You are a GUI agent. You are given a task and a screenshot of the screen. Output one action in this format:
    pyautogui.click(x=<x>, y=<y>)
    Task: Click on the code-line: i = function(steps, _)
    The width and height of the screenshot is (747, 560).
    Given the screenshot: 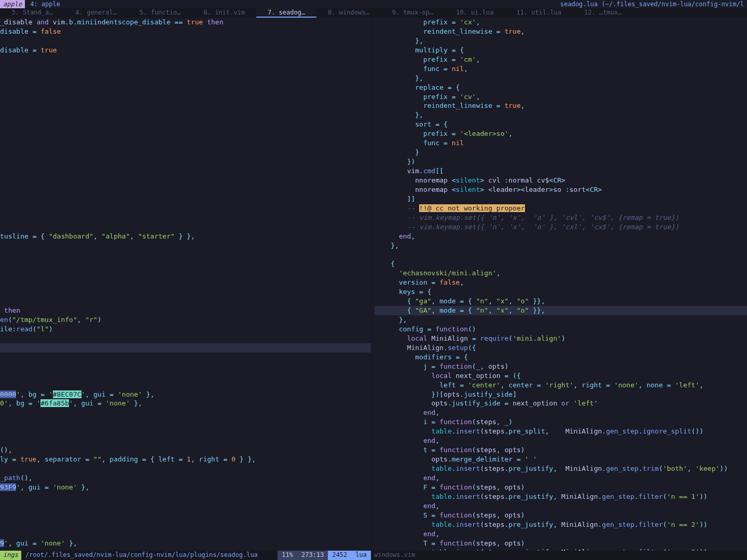 What is the action you would take?
    pyautogui.click(x=561, y=422)
    